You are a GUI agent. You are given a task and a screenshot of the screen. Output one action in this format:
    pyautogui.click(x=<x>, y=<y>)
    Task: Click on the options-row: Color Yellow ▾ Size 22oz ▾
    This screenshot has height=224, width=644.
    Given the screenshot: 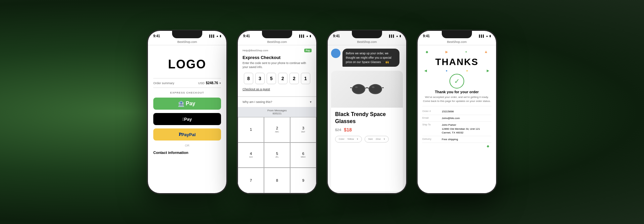 What is the action you would take?
    pyautogui.click(x=367, y=139)
    